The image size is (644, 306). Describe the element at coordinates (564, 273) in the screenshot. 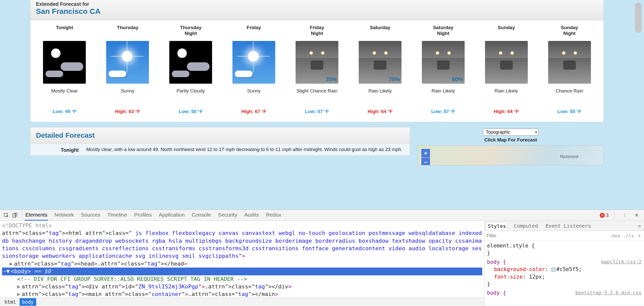

I see `styles-rules: element.style { } mapclick.css:2 body { …` at that location.